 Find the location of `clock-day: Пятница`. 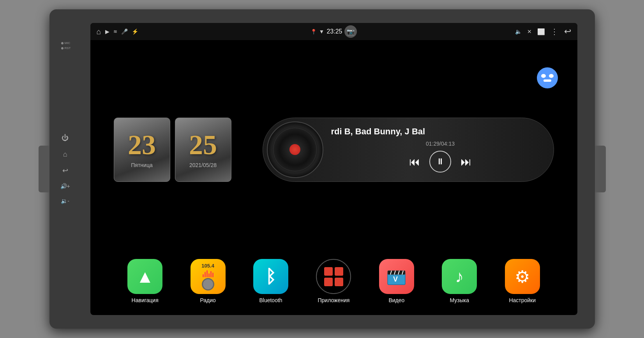

clock-day: Пятница is located at coordinates (142, 165).